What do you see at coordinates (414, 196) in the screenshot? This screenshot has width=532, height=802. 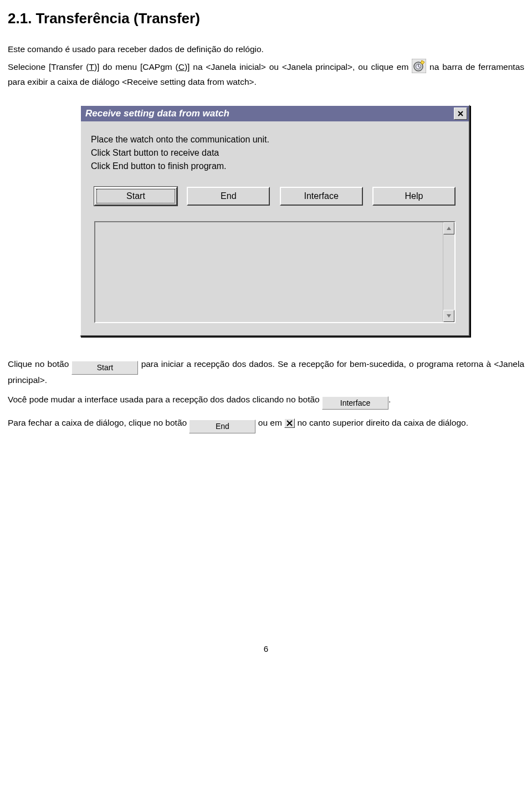 I see `help-button: Help` at bounding box center [414, 196].